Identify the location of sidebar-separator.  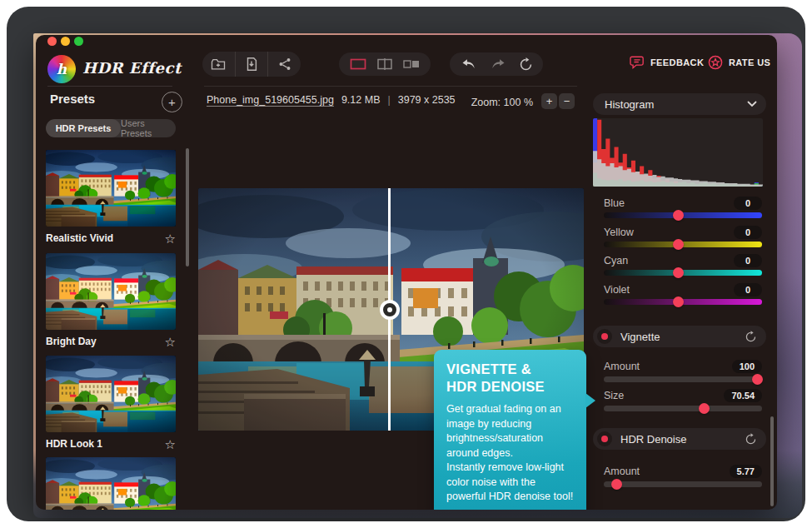
(110, 87).